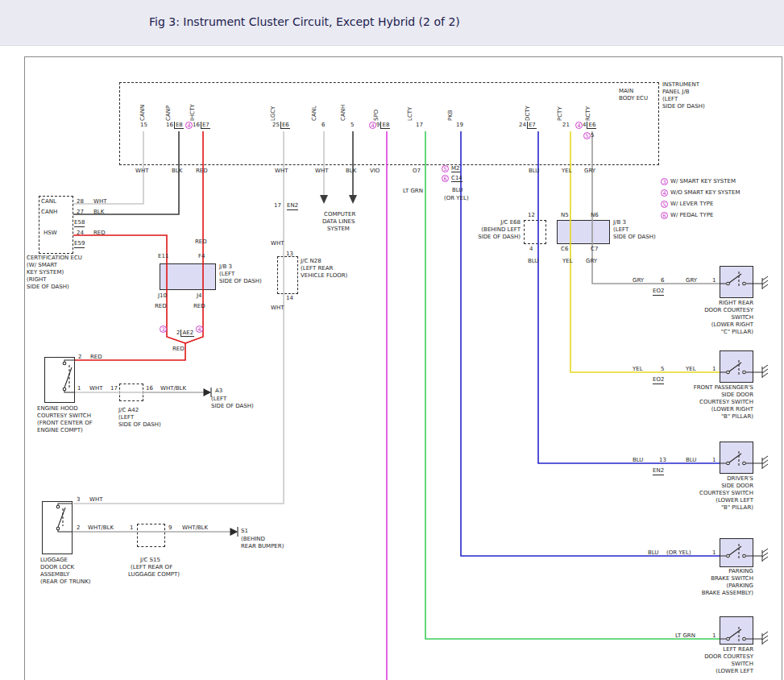 The image size is (784, 680). Describe the element at coordinates (500, 237) in the screenshot. I see `e68-caption-3: SIDE OF DASH)` at that location.